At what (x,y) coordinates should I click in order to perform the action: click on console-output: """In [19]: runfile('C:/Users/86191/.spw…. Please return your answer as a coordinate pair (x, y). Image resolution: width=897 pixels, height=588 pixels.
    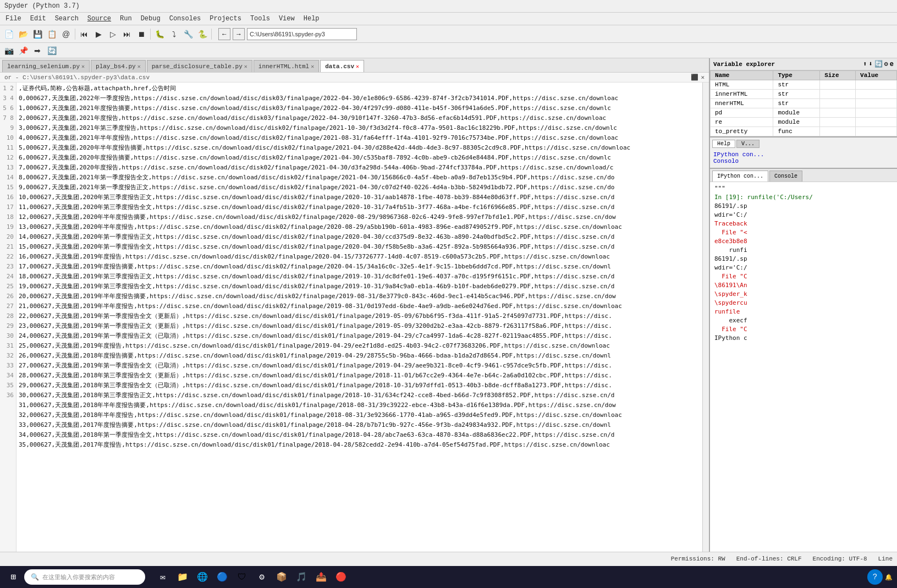
    Looking at the image, I should click on (804, 367).